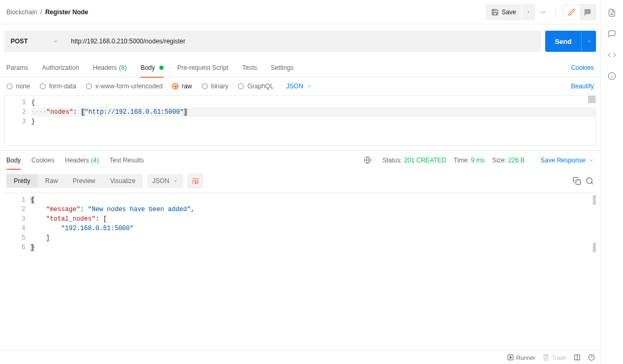 Image resolution: width=623 pixels, height=364 pixels. Describe the element at coordinates (151, 68) in the screenshot. I see `tab-body: Body` at that location.